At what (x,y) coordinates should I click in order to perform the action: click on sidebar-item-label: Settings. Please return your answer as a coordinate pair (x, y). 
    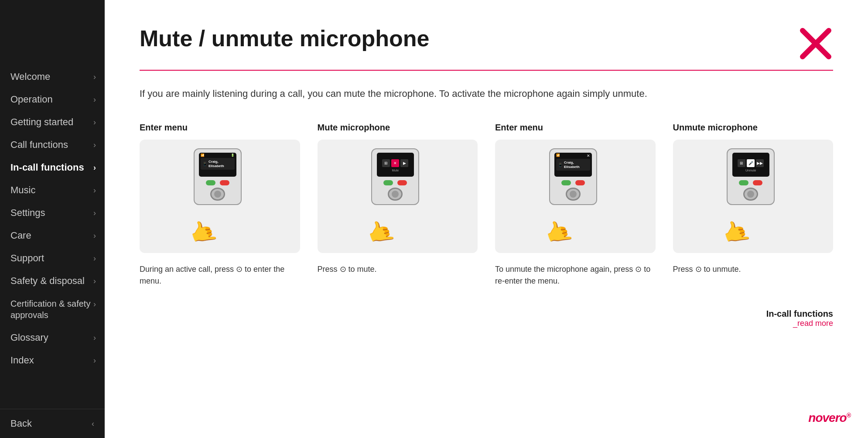
    Looking at the image, I should click on (28, 213).